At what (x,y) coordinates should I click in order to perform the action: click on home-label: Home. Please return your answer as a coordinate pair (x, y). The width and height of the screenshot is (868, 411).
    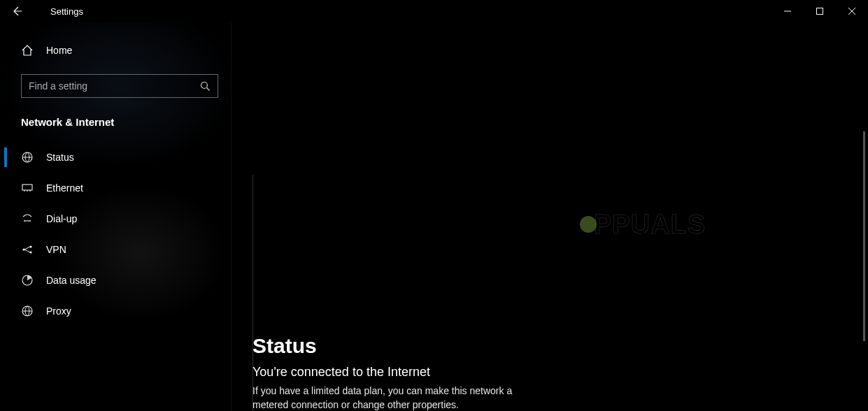
    Looking at the image, I should click on (59, 50).